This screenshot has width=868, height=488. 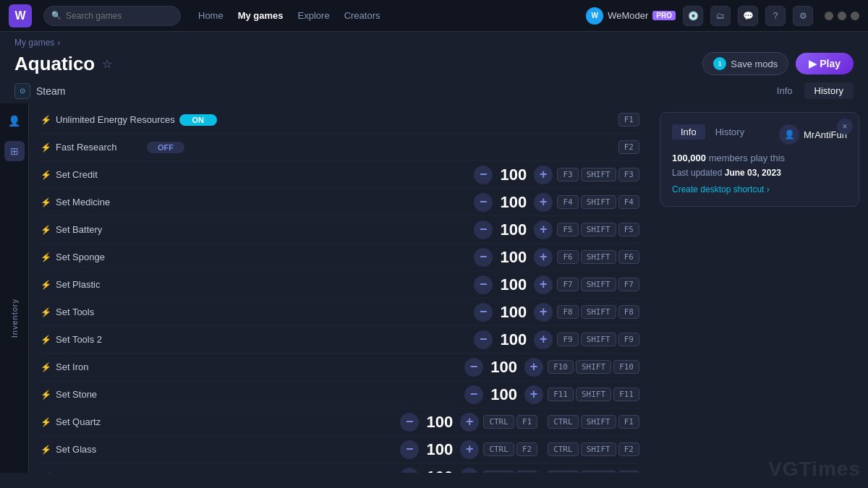 What do you see at coordinates (778, 64) in the screenshot?
I see `header-actions: 1 Save mods ▶ Play` at bounding box center [778, 64].